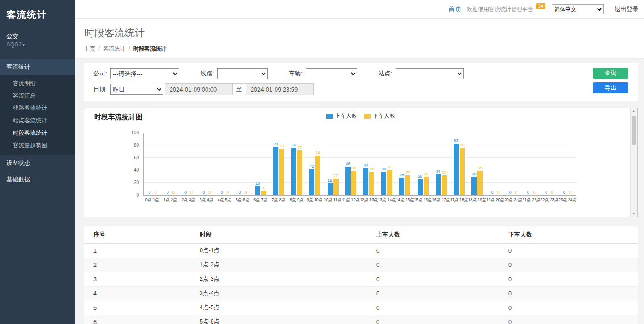 This screenshot has height=324, width=644. Describe the element at coordinates (361, 82) in the screenshot. I see `filter-panel: 公司: ---请选择--- 线路: 车辆: 站点: 日期: 昨日` at that location.